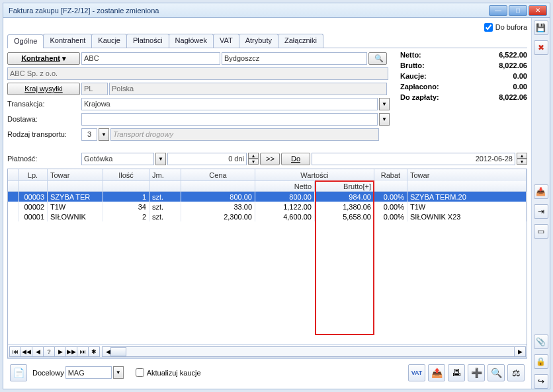  What do you see at coordinates (253, 156) in the screenshot?
I see `dni-up-icon: ▴` at bounding box center [253, 156].